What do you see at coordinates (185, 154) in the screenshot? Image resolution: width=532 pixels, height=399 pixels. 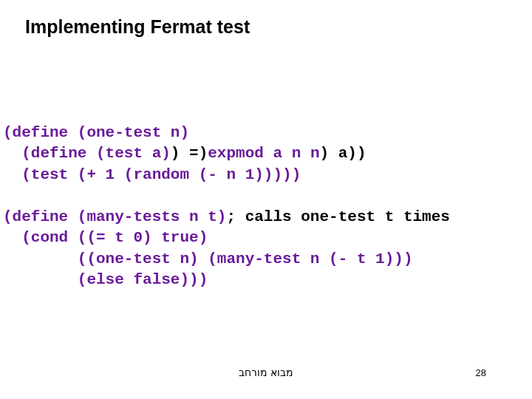 I see `code-block-one-test: (define (one-test n) (define (test a)) =…` at bounding box center [185, 154].